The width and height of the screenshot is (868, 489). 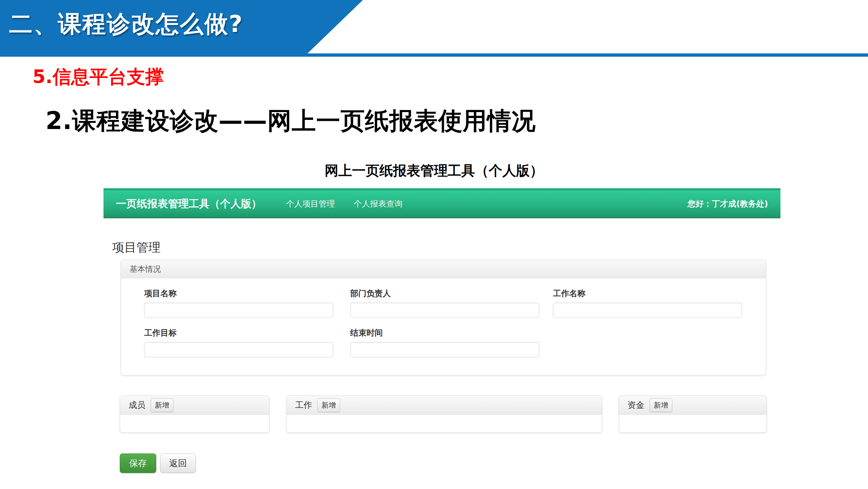 What do you see at coordinates (648, 310) in the screenshot?
I see `work-name-input` at bounding box center [648, 310].